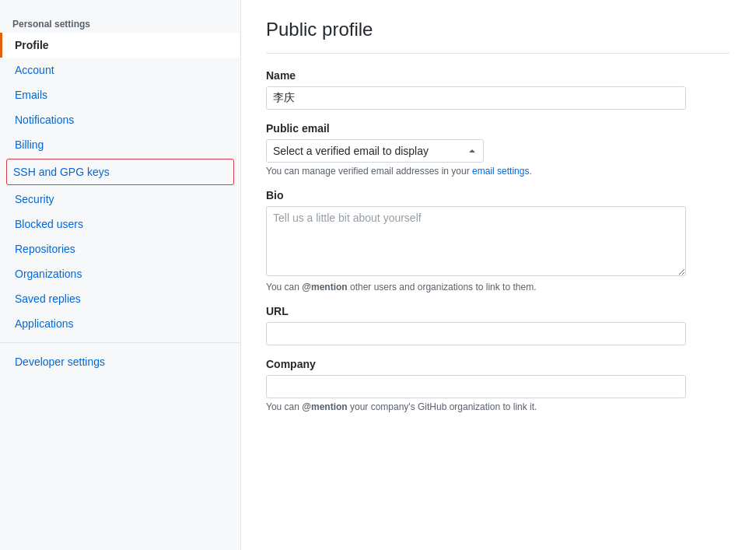  I want to click on sidebar-item-organizations: Organizations, so click(120, 274).